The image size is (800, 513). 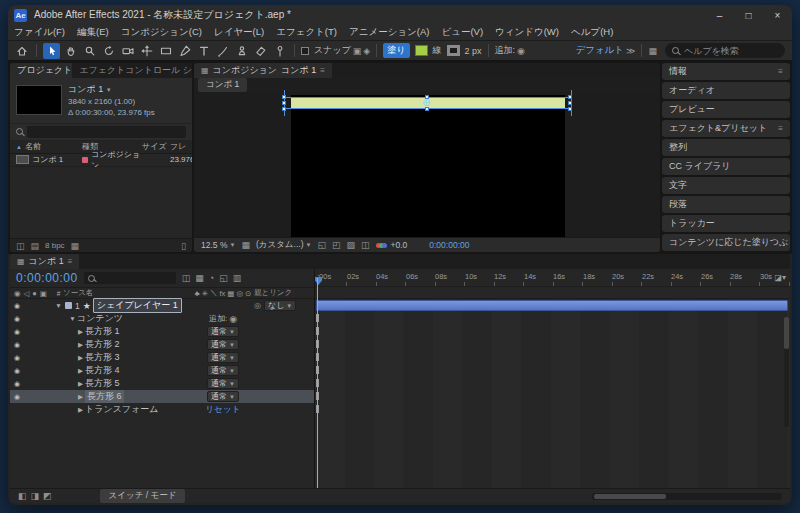 What do you see at coordinates (184, 246) in the screenshot?
I see `trash-icon: ▯` at bounding box center [184, 246].